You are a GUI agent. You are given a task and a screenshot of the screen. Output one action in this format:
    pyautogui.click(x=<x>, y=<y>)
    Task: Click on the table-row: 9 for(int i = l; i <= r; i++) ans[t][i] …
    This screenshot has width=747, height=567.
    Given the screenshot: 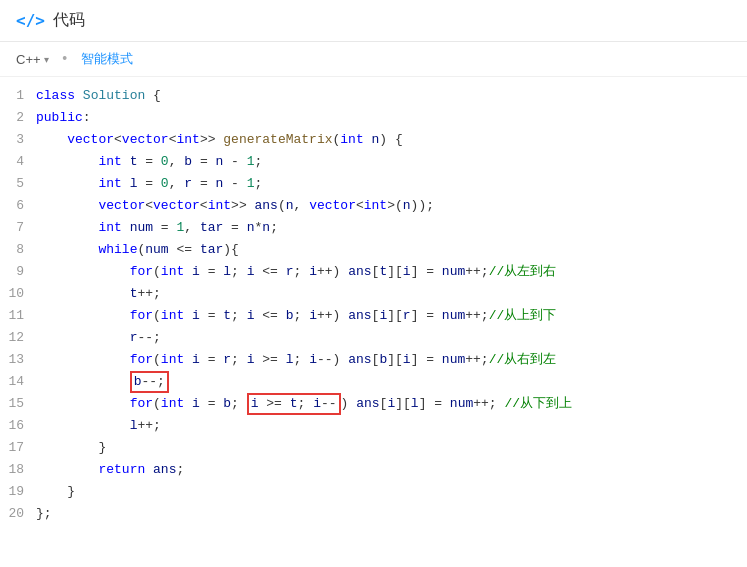 What is the action you would take?
    pyautogui.click(x=374, y=272)
    